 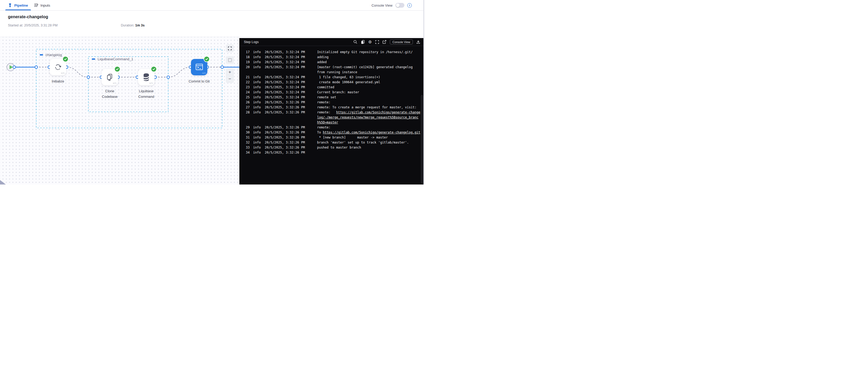 What do you see at coordinates (332, 108) in the screenshot?
I see `log-row: 27info20/5/2025, 3:32:26 PMremote: To cr…` at bounding box center [332, 108].